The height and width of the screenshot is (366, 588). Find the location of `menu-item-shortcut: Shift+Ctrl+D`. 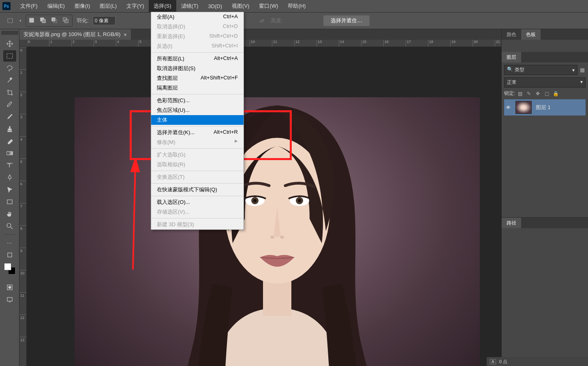

menu-item-shortcut: Shift+Ctrl+D is located at coordinates (224, 36).